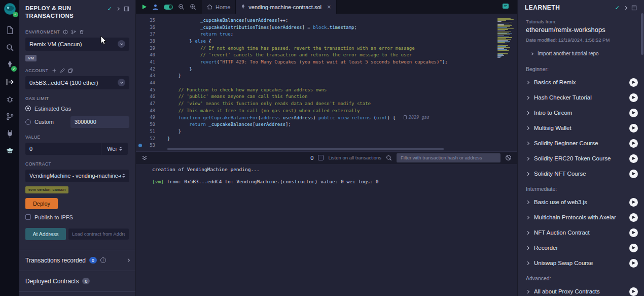  I want to click on toggle-on-icon, so click(168, 7).